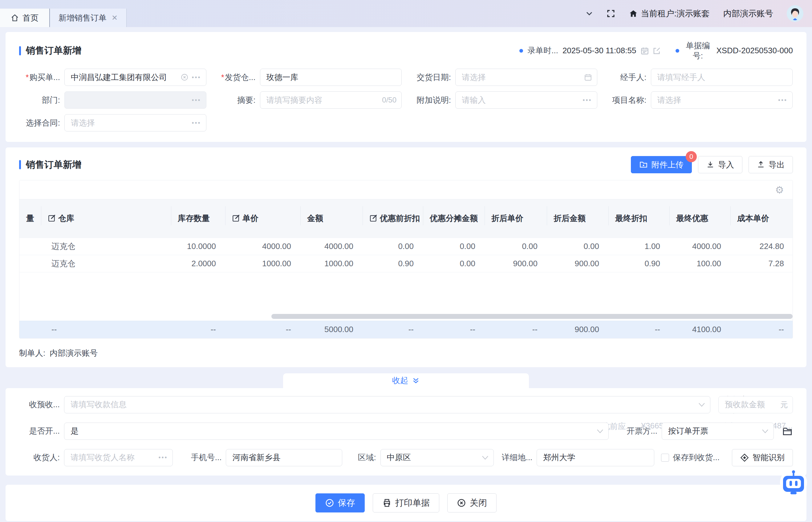 The image size is (812, 522). I want to click on cell: 100.00, so click(700, 264).